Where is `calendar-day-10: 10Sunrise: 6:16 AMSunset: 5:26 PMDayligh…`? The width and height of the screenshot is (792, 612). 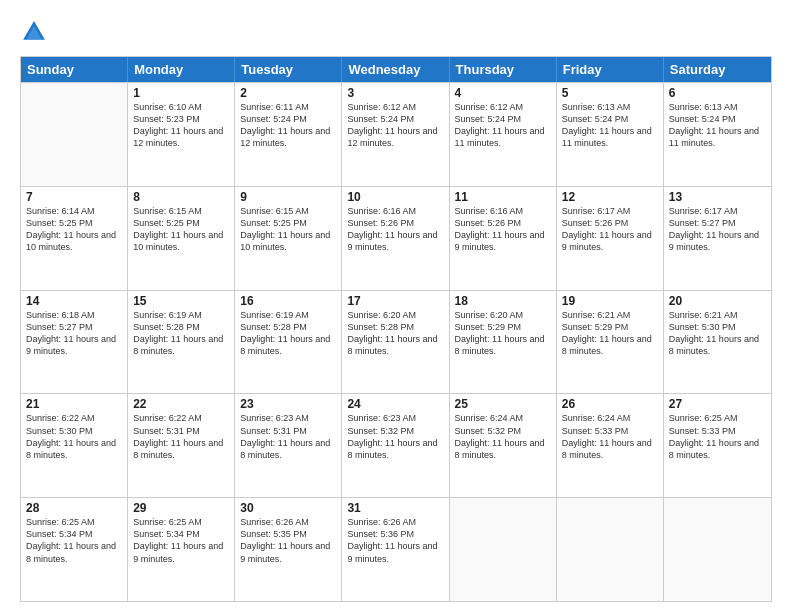
calendar-day-10: 10Sunrise: 6:16 AMSunset: 5:26 PMDayligh… is located at coordinates (396, 238).